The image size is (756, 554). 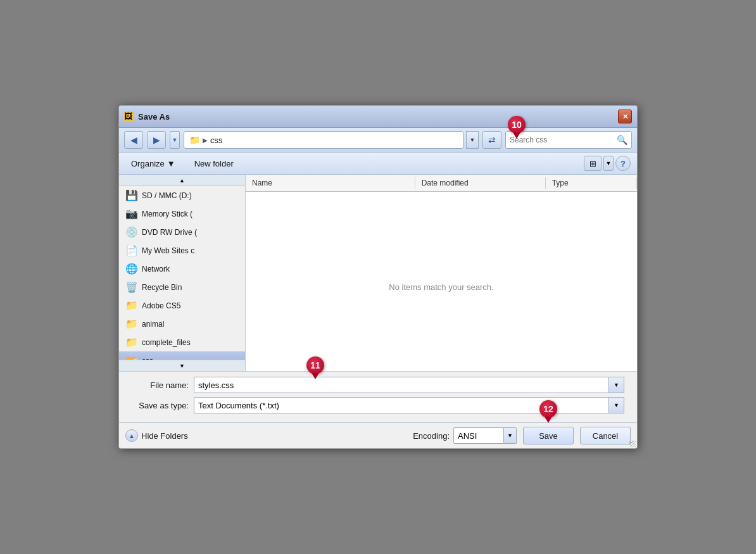 I want to click on file-list-header: Name Date modified Type, so click(x=441, y=184).